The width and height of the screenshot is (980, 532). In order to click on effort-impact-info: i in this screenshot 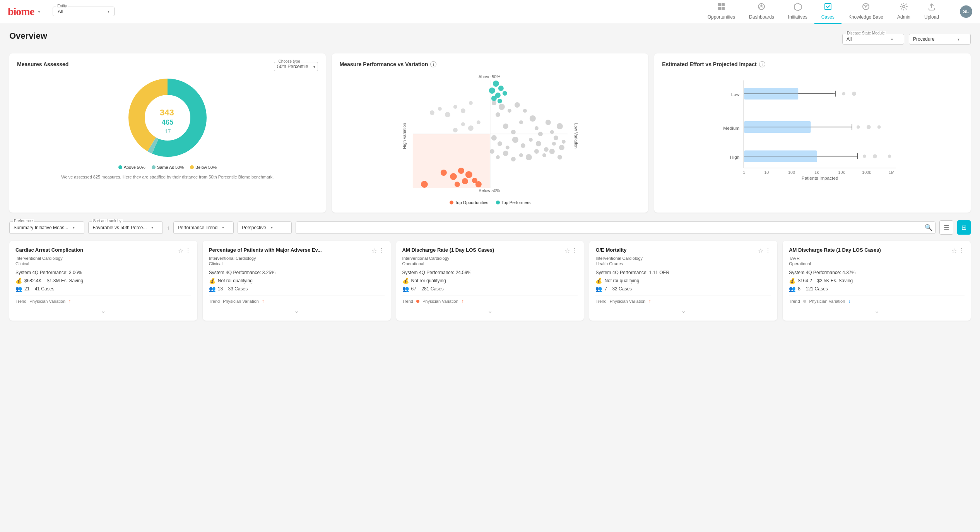, I will do `click(762, 64)`.